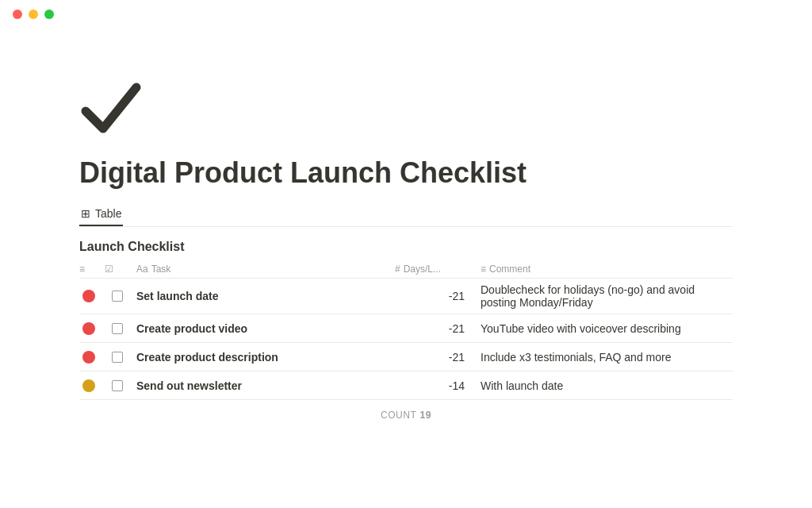 The width and height of the screenshot is (812, 508). What do you see at coordinates (82, 269) in the screenshot?
I see `sort-icon: ≡` at bounding box center [82, 269].